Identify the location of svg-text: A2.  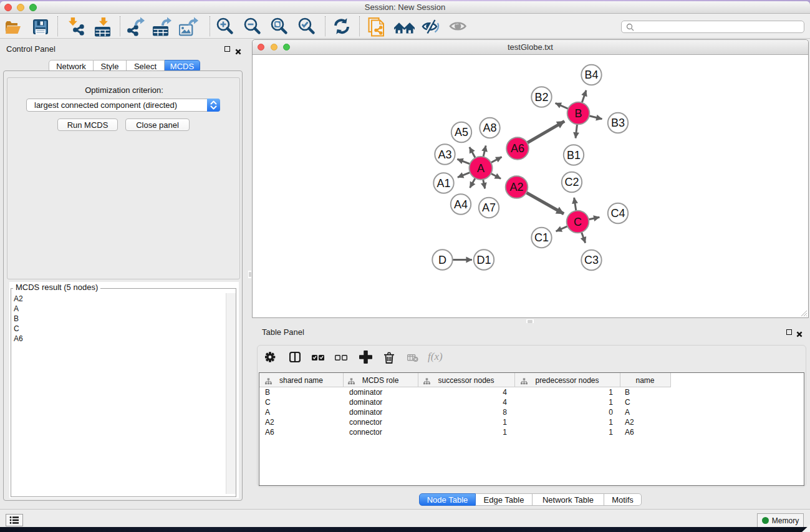
(516, 187).